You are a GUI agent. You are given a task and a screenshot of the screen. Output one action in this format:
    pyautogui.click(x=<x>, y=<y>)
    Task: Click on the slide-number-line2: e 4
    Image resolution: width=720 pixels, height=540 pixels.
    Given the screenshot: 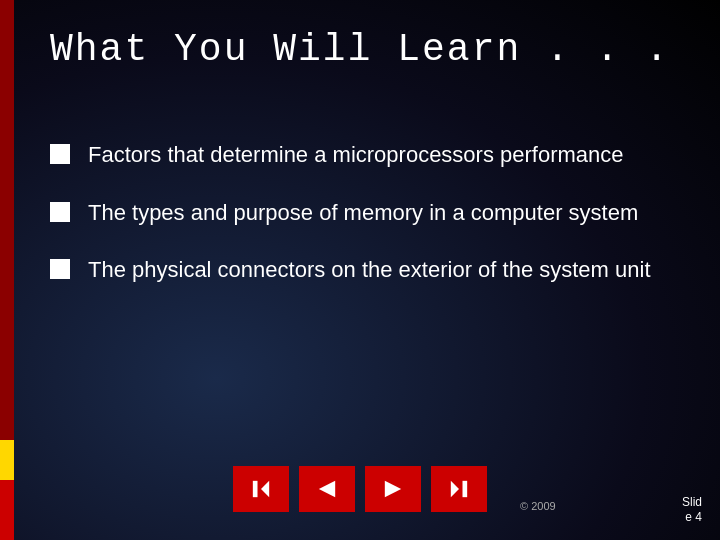 What is the action you would take?
    pyautogui.click(x=694, y=517)
    